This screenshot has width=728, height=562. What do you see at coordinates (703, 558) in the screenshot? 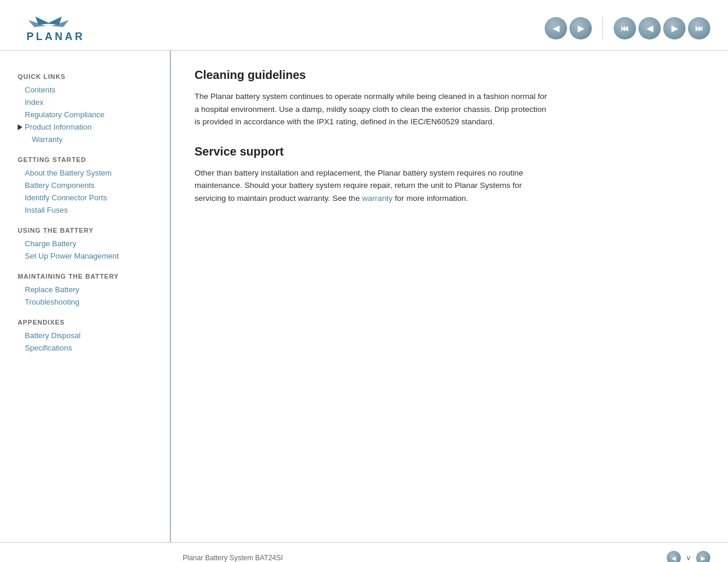
I see `footer-next-icon: ▶` at bounding box center [703, 558].